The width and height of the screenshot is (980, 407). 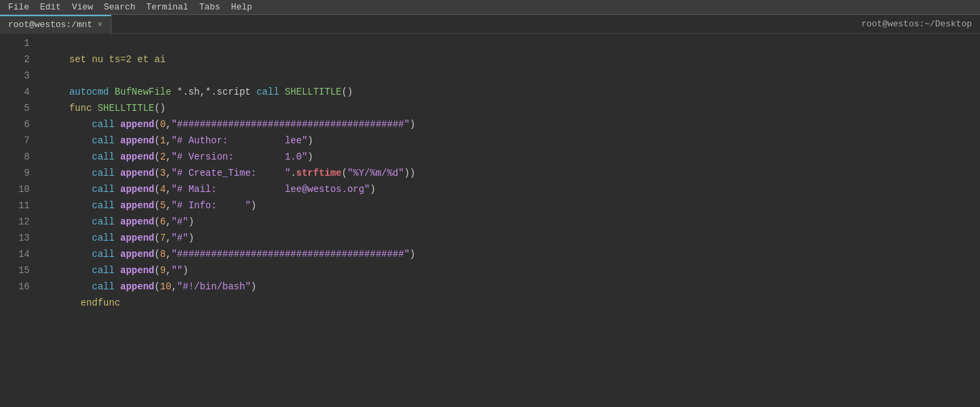 What do you see at coordinates (18, 189) in the screenshot?
I see `line-num-10: 10` at bounding box center [18, 189].